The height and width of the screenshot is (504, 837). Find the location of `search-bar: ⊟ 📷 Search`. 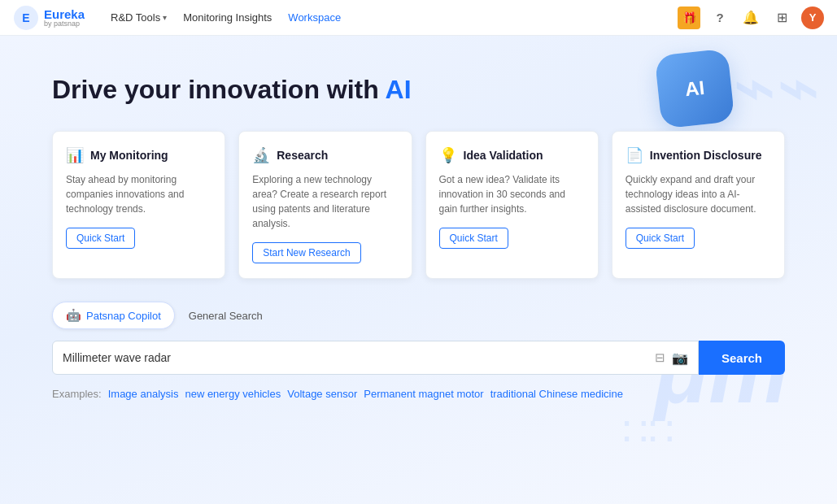

search-bar: ⊟ 📷 Search is located at coordinates (418, 358).